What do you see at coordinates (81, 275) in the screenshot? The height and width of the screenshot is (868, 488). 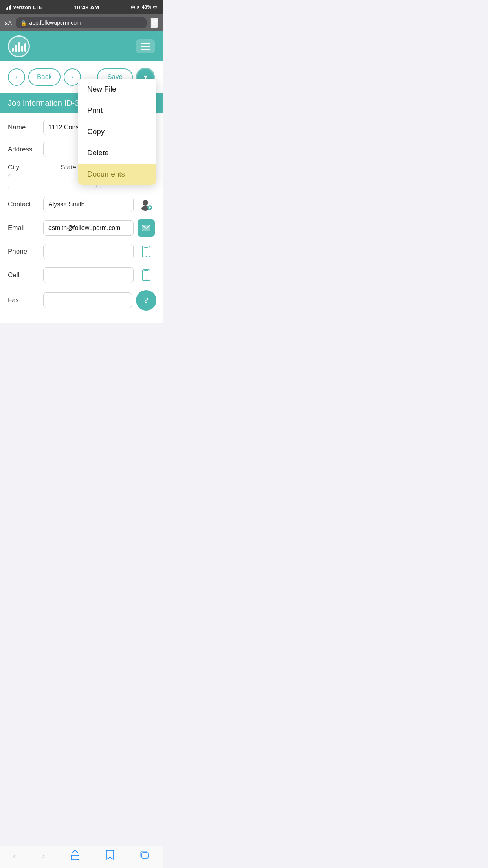 I see `cell-row: Cell` at bounding box center [81, 275].